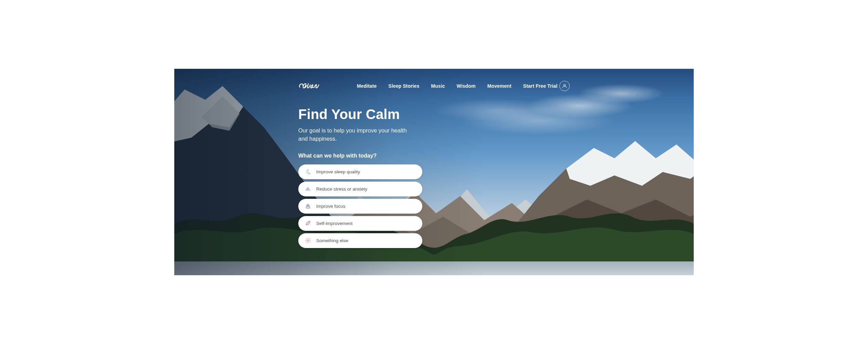  I want to click on moon-icon, so click(308, 172).